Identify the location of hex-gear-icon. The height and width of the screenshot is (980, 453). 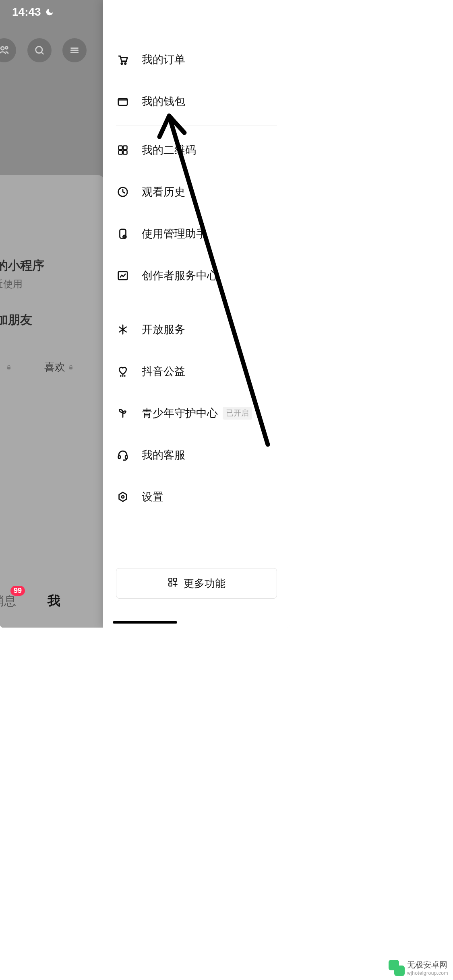
(123, 497).